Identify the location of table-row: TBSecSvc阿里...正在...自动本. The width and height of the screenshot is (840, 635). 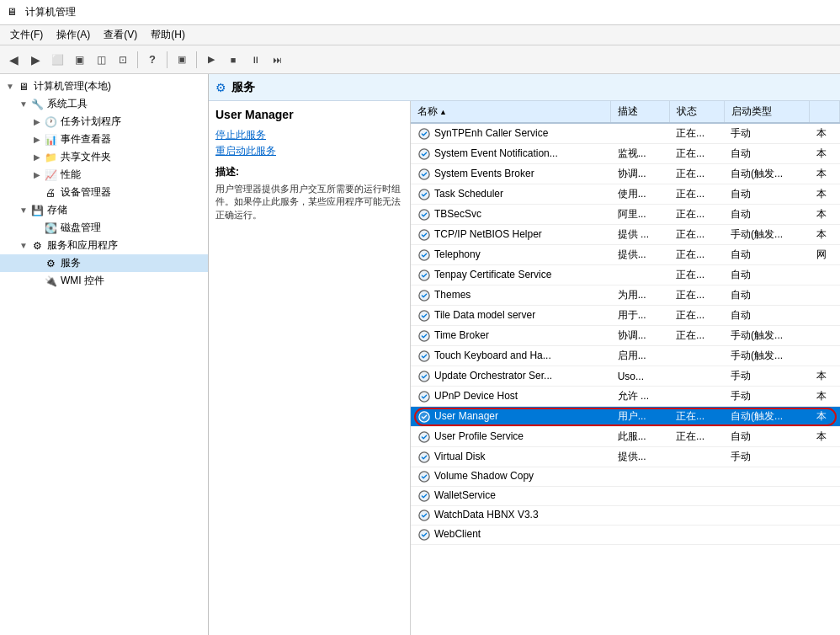
(625, 215).